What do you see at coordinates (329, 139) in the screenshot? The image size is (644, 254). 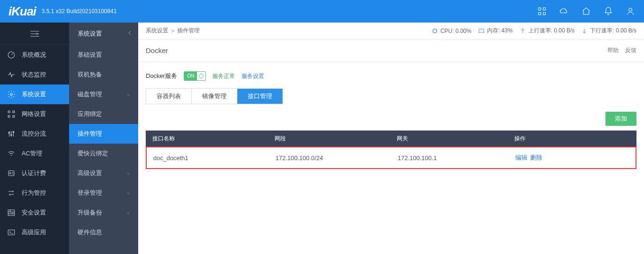 I see `col-subnet: 网段` at bounding box center [329, 139].